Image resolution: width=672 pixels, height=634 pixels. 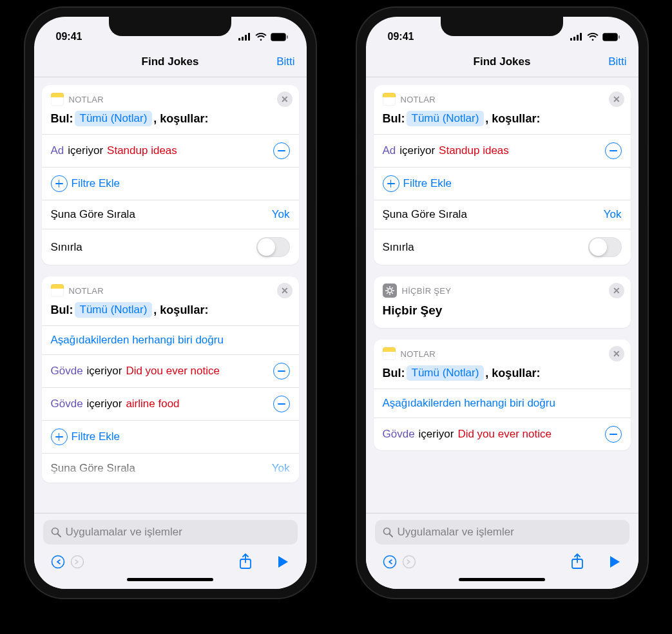 What do you see at coordinates (401, 37) in the screenshot?
I see `status-time: 09:41` at bounding box center [401, 37].